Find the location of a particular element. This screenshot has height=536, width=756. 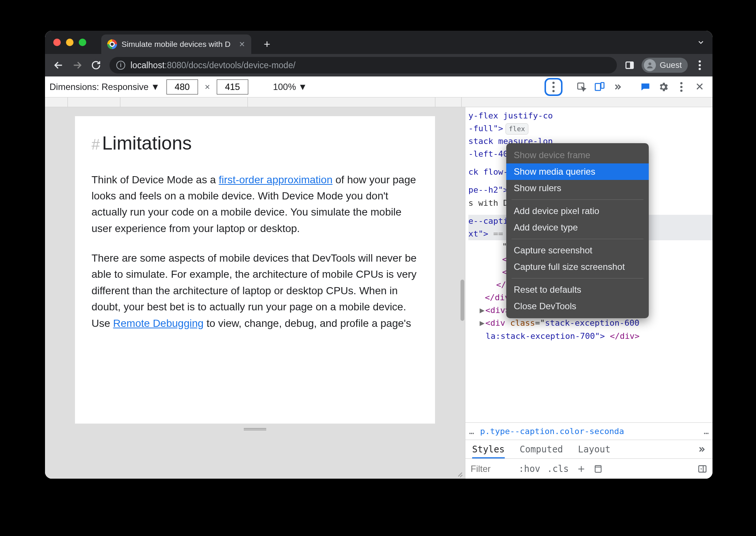

paragraph-2: There are some aspects of mobile devices… is located at coordinates (255, 291).